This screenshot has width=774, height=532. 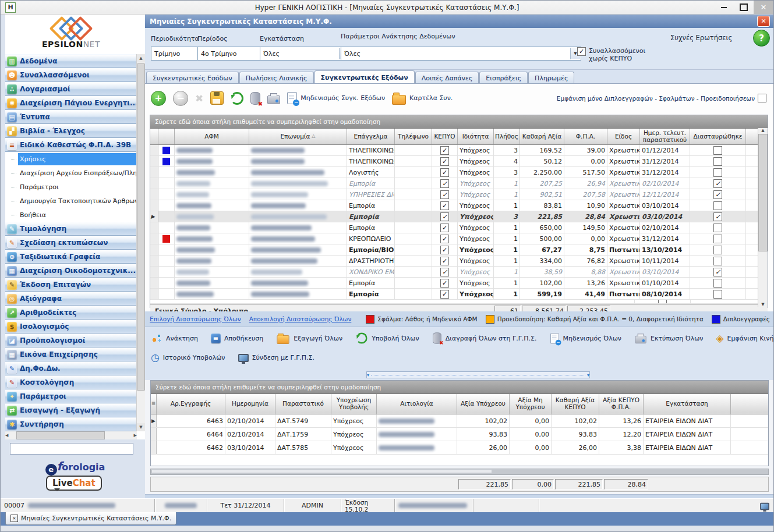 I want to click on sidebar-item: ↗Αριθμοδείκτες, so click(x=71, y=313).